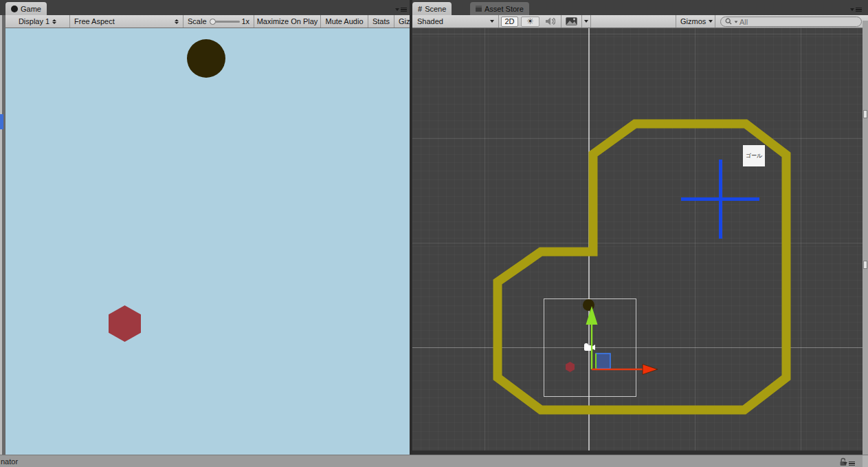 Image resolution: width=868 pixels, height=467 pixels. Describe the element at coordinates (420, 9) in the screenshot. I see `scene-grid-icon: #` at that location.